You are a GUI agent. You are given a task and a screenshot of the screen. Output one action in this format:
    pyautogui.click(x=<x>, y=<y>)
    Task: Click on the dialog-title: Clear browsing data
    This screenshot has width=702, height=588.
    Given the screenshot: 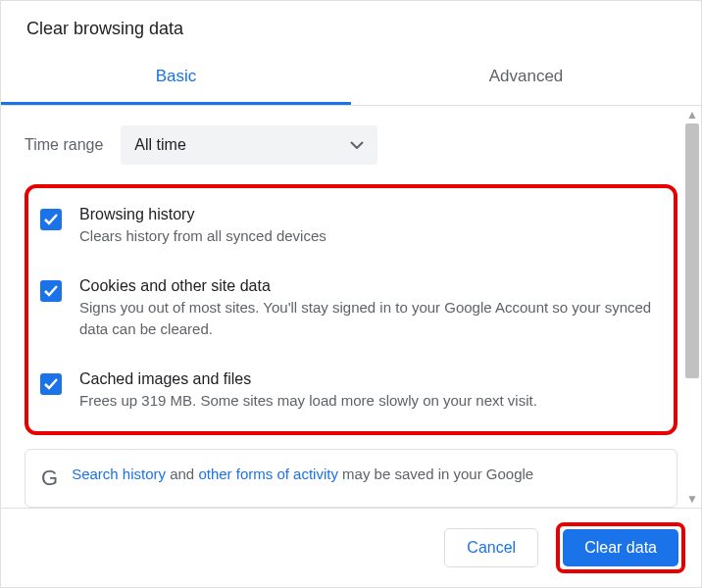 What is the action you would take?
    pyautogui.click(x=351, y=27)
    